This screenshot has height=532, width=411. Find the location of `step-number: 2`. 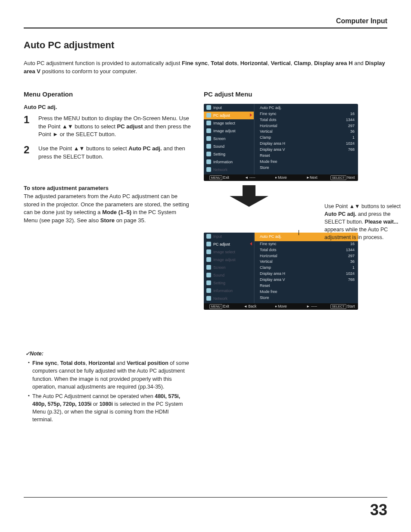

step-number: 2 is located at coordinates (28, 153).